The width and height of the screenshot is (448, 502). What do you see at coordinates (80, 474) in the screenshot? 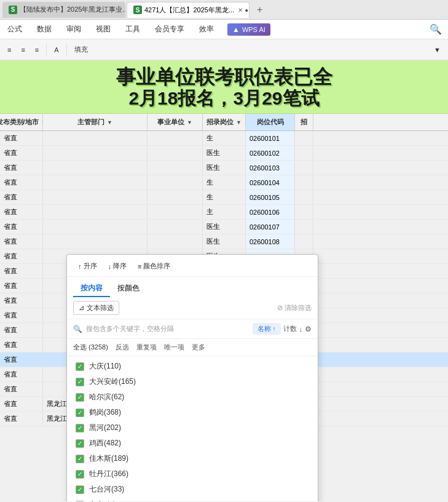
I see `checkbox-mudanjiang` at bounding box center [80, 474].